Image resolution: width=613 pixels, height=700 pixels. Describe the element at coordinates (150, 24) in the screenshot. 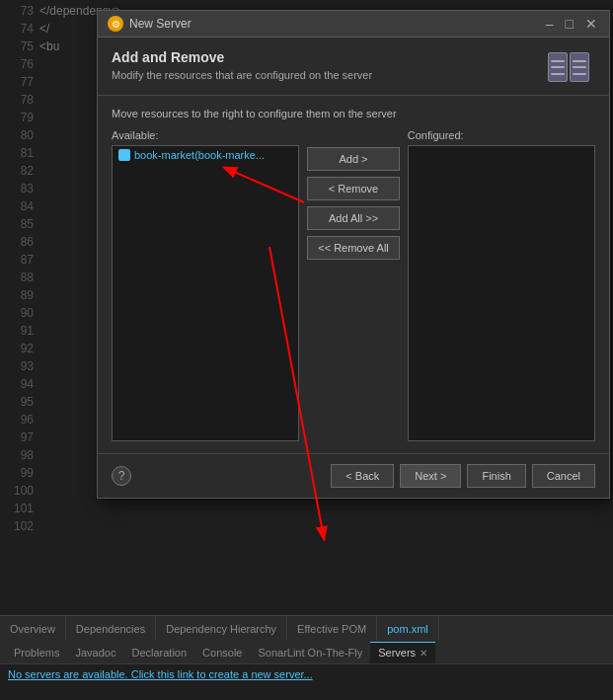

I see `titlebar-left: ⚙ New Server` at that location.